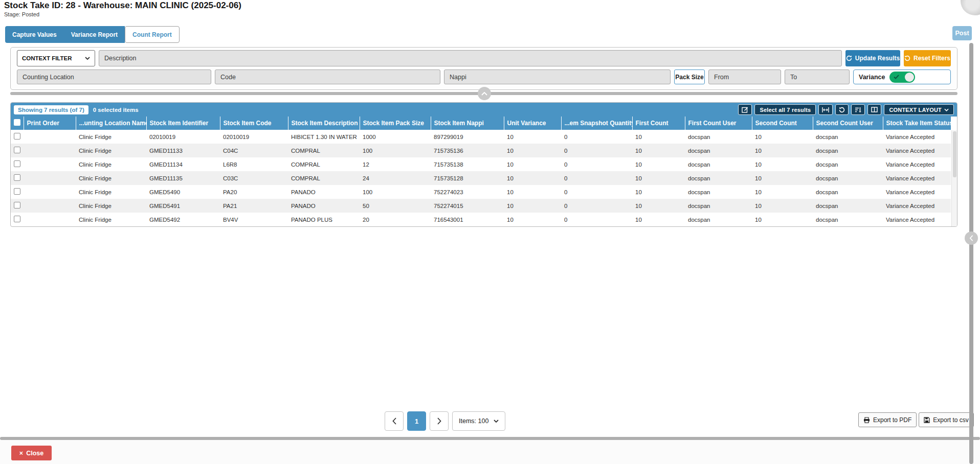  What do you see at coordinates (971, 253) in the screenshot?
I see `vertical-scrollbar` at bounding box center [971, 253].